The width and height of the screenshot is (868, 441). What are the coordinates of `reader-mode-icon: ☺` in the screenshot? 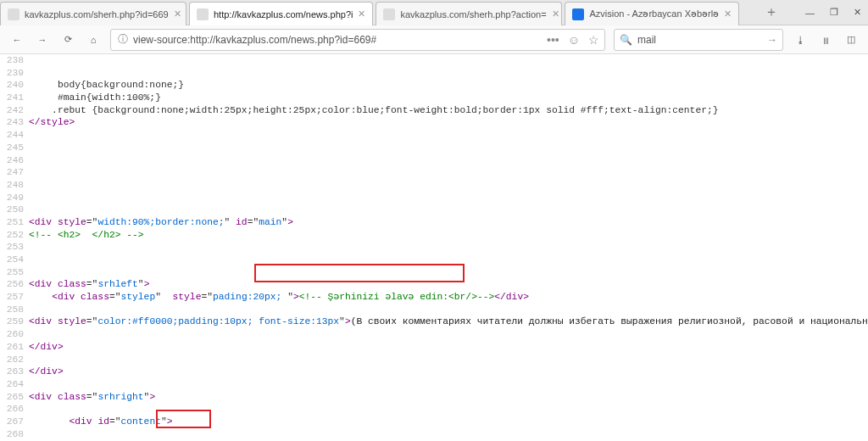 It's located at (574, 40).